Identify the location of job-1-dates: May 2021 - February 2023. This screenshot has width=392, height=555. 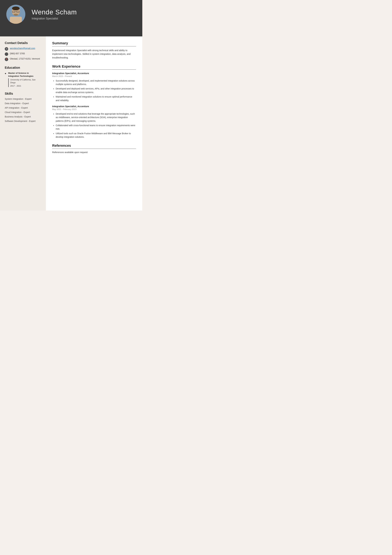
(94, 109).